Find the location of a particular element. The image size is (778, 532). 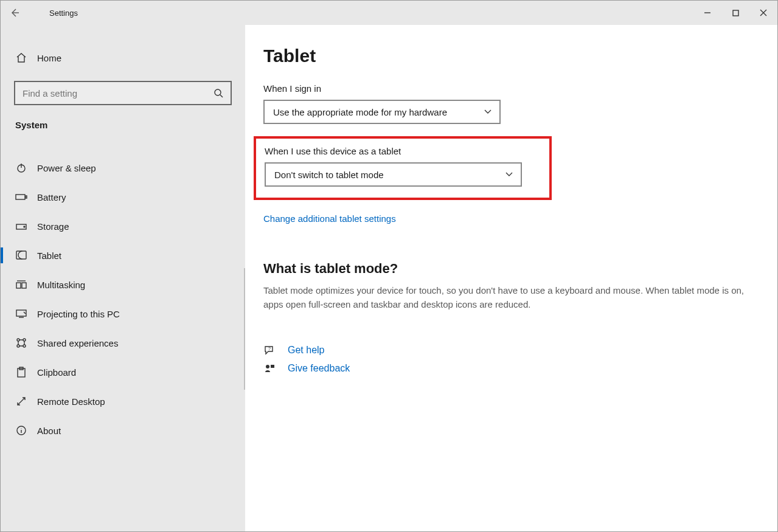

arrow-left-icon is located at coordinates (15, 13).